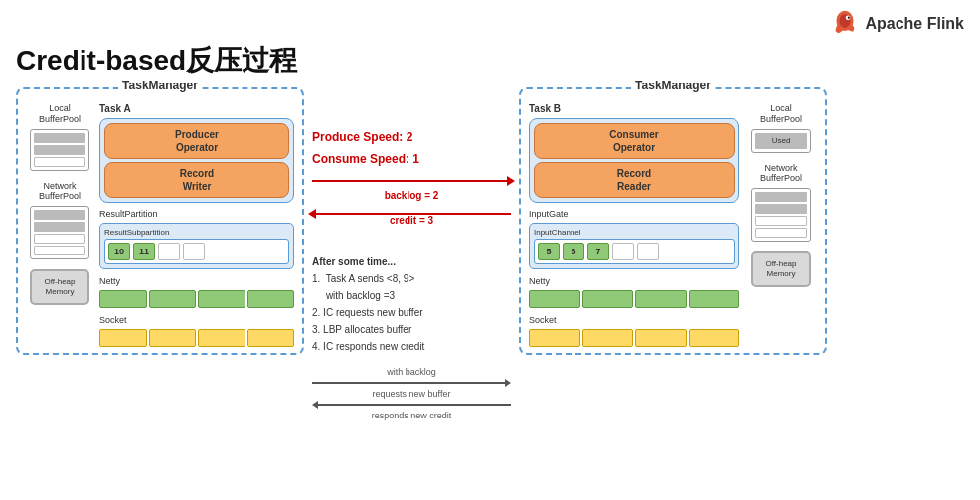 The image size is (980, 500). I want to click on local-buffer-pool-box, so click(60, 150).